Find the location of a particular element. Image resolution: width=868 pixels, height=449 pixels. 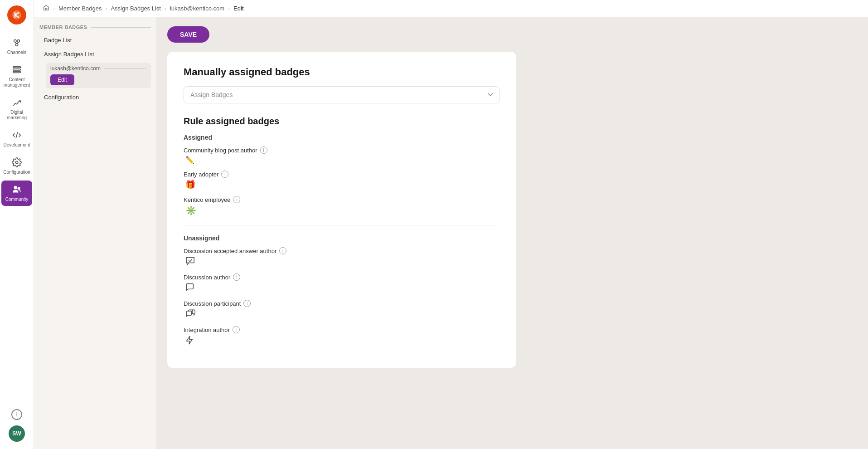

badge-info-integration-author: i is located at coordinates (236, 330).